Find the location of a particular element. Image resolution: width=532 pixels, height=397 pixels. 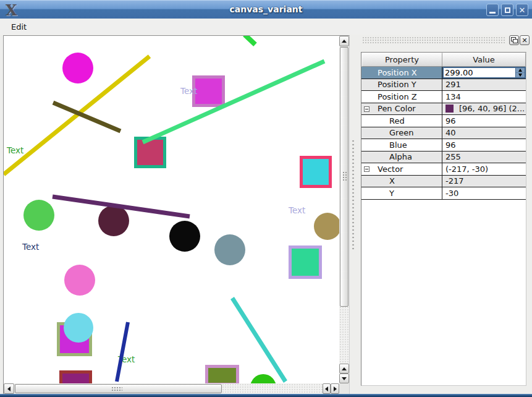

bright-green-circle is located at coordinates (263, 378).